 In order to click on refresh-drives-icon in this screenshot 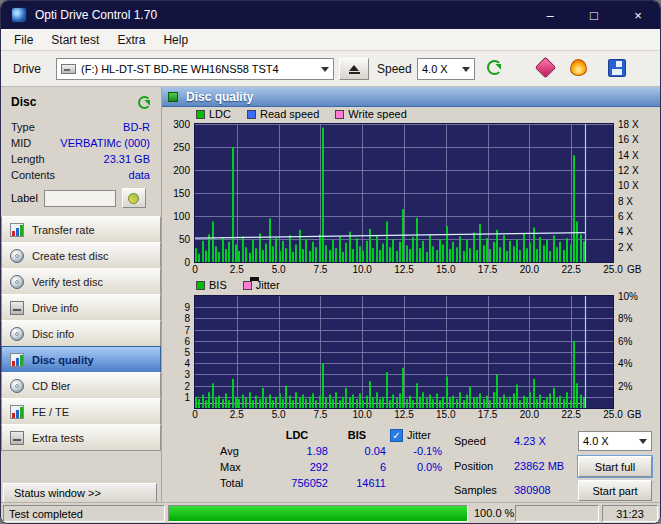, I will do `click(494, 68)`.